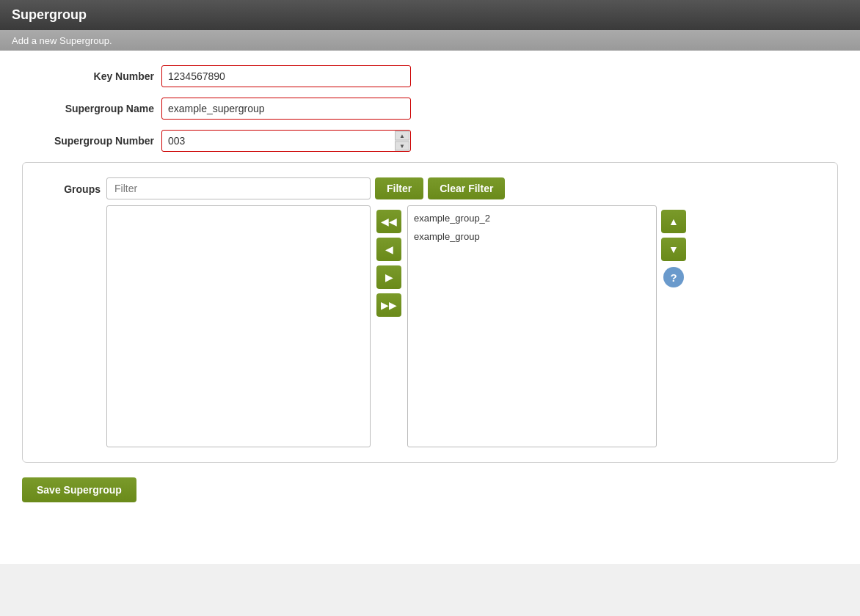  I want to click on key-number-label: Key Number, so click(88, 76).